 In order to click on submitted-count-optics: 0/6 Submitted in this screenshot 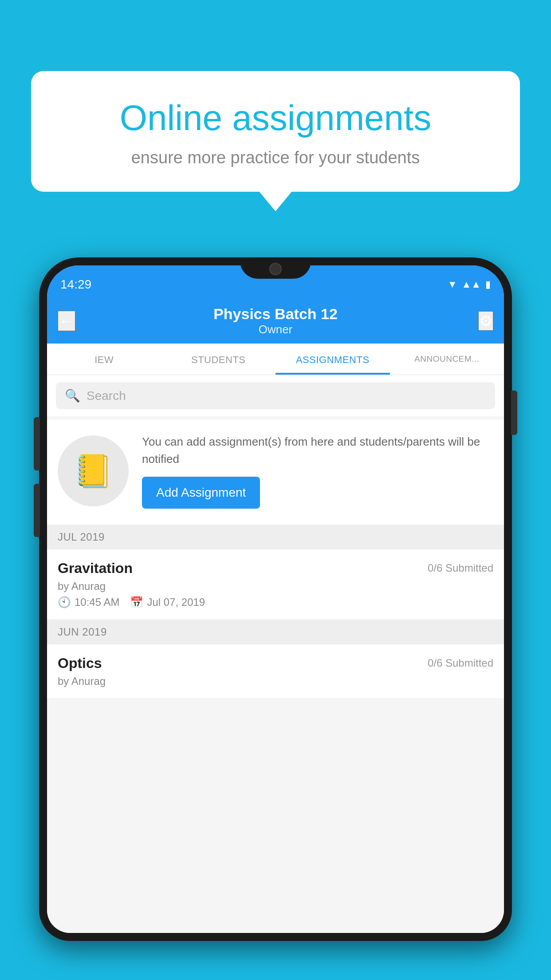, I will do `click(460, 663)`.